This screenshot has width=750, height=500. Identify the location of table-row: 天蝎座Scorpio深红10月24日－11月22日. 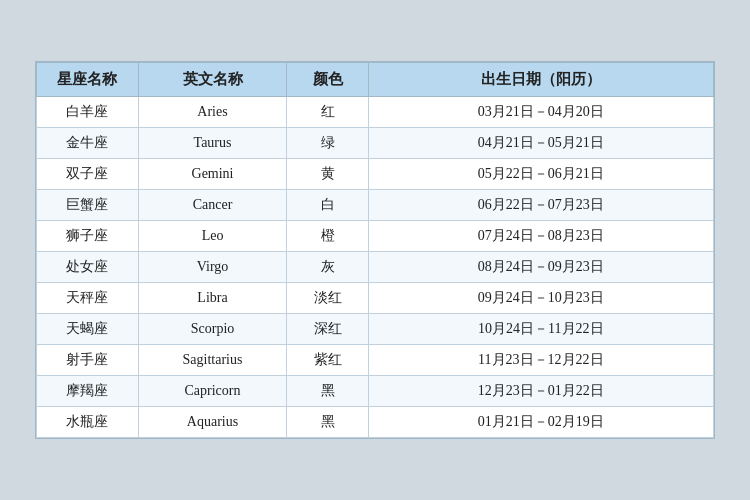
(376, 330).